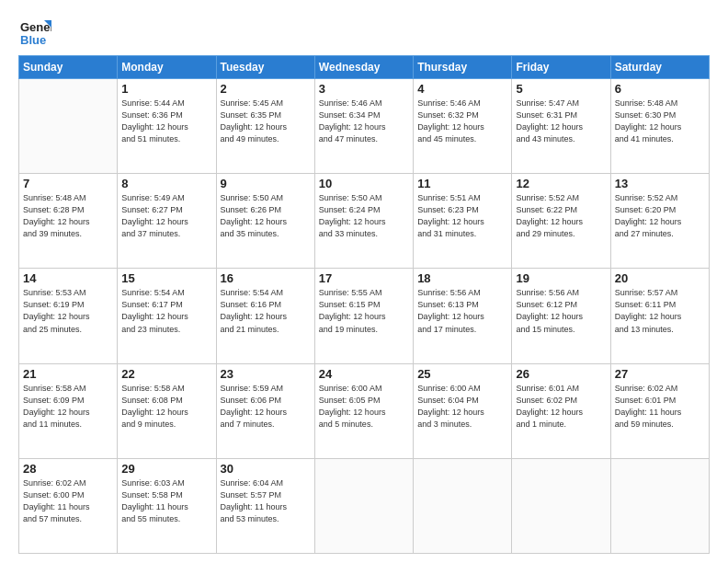 This screenshot has height=563, width=728. I want to click on day-info: Sunrise: 6:02 AM Sunset: 6:01 PM Dayligh…, so click(660, 407).